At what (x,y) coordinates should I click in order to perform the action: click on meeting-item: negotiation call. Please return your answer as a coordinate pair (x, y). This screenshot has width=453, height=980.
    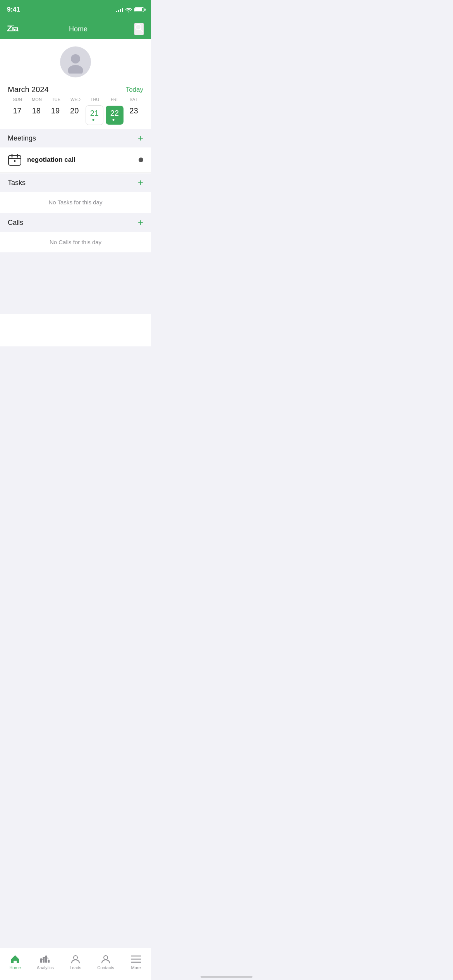
    Looking at the image, I should click on (76, 160).